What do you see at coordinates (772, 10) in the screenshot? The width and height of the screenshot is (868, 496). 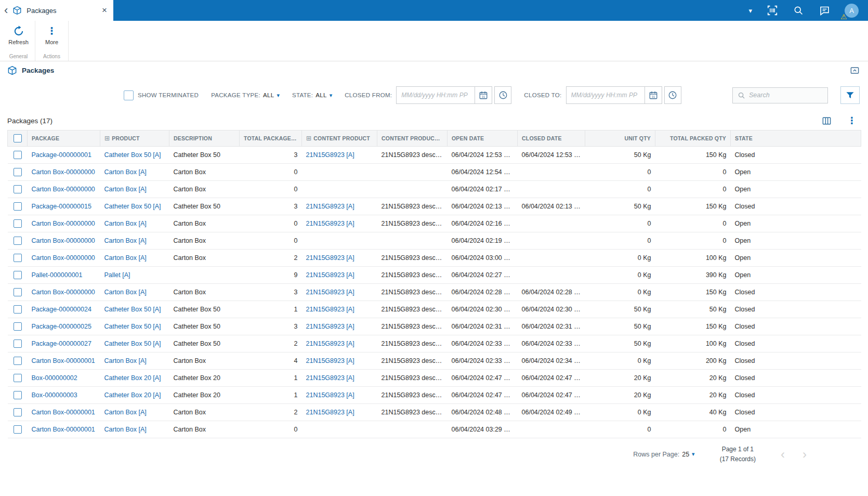 I see `barcode-scan-icon` at bounding box center [772, 10].